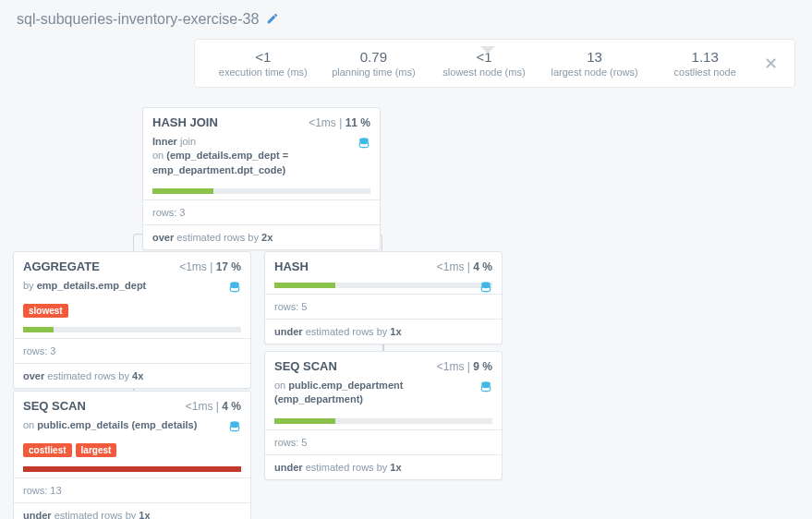 The image size is (812, 519). I want to click on node-aggregate: AGGREGATE <1ms | 17 % by emp_details.emp…, so click(132, 320).